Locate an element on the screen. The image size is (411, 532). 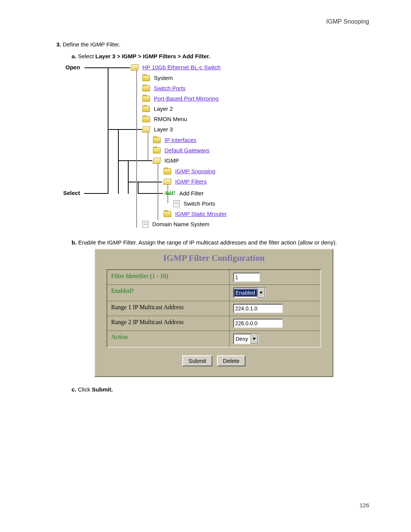
tree-item-switch-ports-doc: Switch Ports is located at coordinates (199, 203).